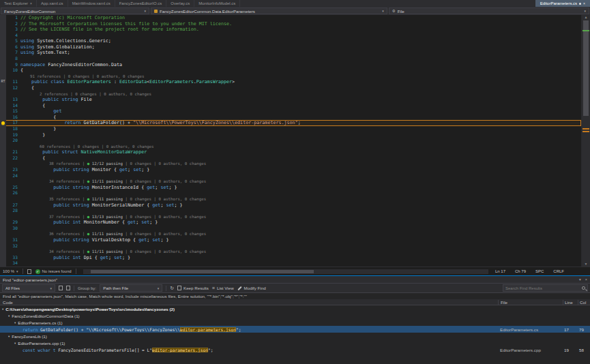 This screenshot has width=590, height=364. I want to click on list-view-button: ≡ List View, so click(223, 288).